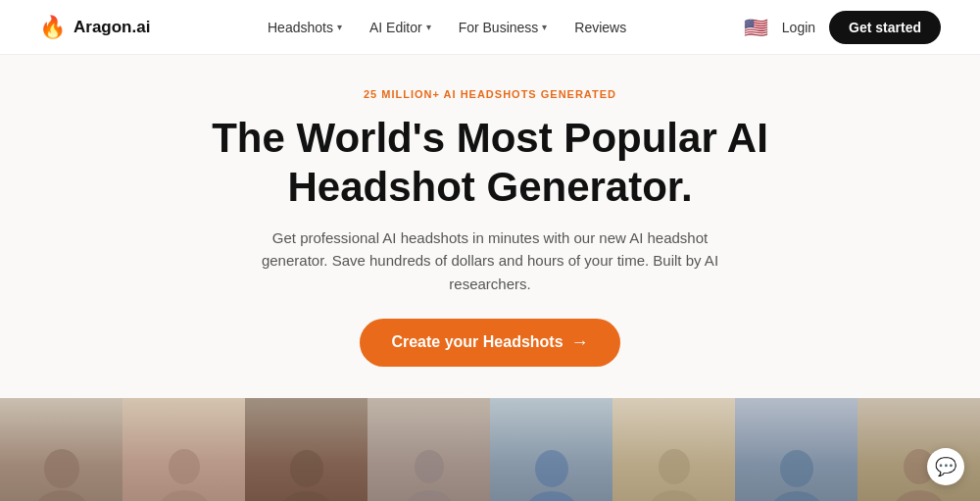 This screenshot has width=980, height=501. What do you see at coordinates (490, 343) in the screenshot?
I see `cta-button: Create your Headshots →` at bounding box center [490, 343].